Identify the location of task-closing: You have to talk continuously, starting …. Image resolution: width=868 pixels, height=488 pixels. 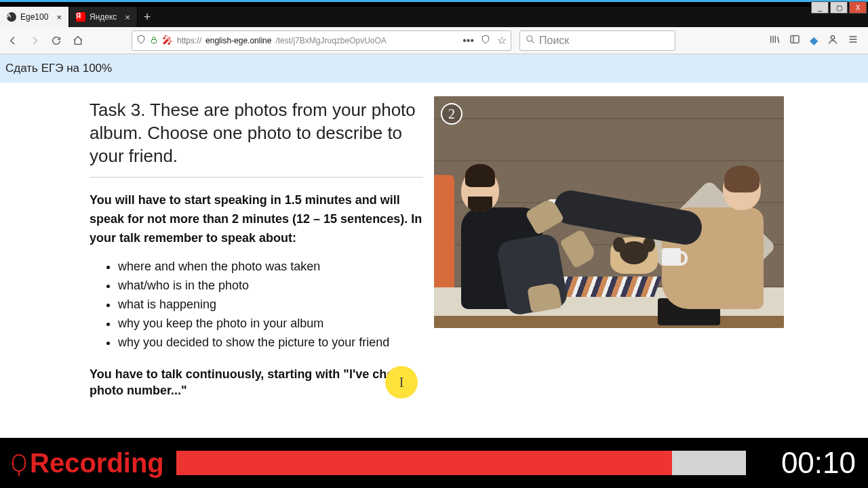
(256, 382).